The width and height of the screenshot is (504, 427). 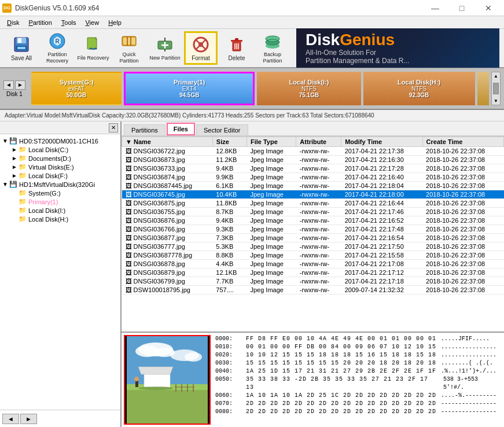 I want to click on partition-recovery-button: R Partition Recovery, so click(x=57, y=48).